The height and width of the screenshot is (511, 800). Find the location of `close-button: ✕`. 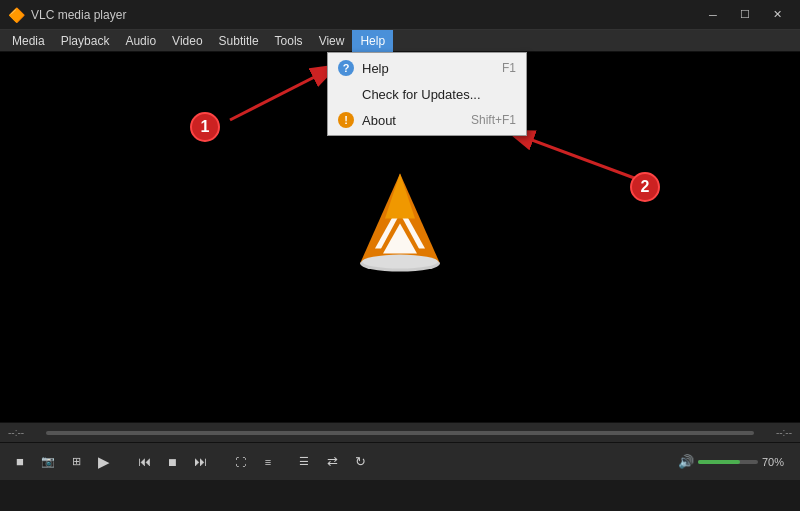

close-button: ✕ is located at coordinates (777, 15).